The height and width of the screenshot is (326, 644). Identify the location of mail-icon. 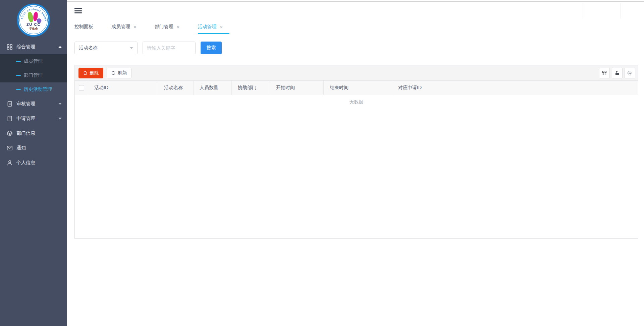
(10, 148).